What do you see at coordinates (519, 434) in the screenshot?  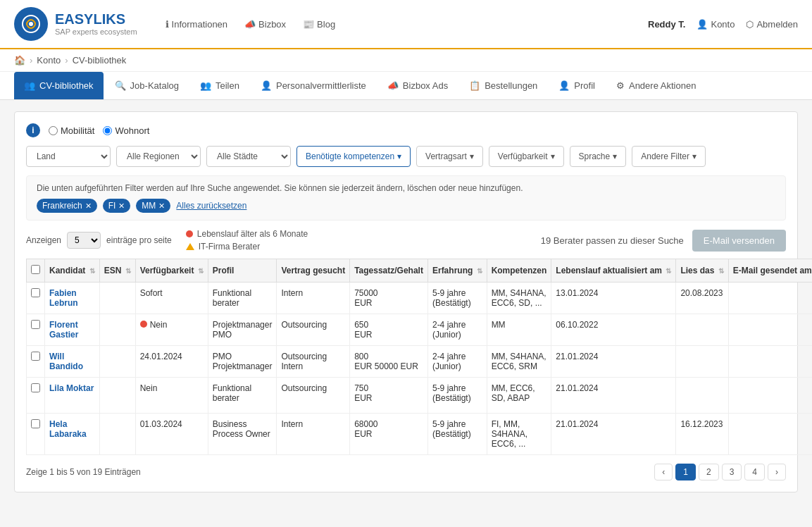 I see `skills-cell: FI, MM, S4HANA, ECC6, ...` at bounding box center [519, 434].